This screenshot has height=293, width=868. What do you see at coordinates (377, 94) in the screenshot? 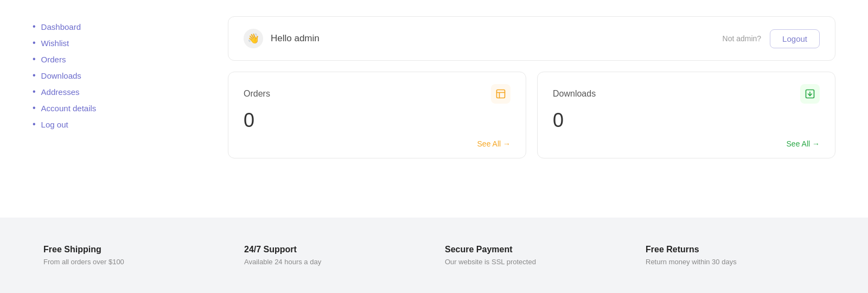
I see `orders-card-header: Orders` at bounding box center [377, 94].